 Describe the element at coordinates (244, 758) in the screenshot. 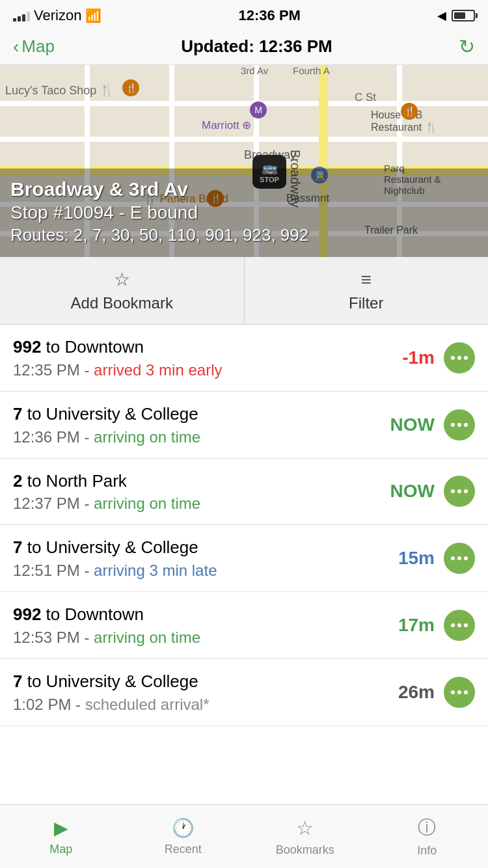

I see `tab-spacer` at that location.